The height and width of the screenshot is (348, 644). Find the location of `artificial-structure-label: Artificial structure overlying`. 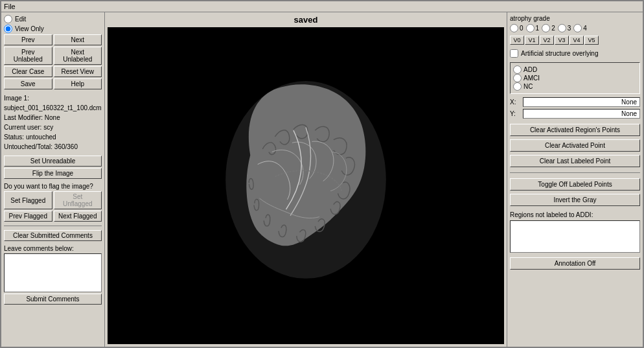

artificial-structure-label: Artificial structure overlying is located at coordinates (560, 53).